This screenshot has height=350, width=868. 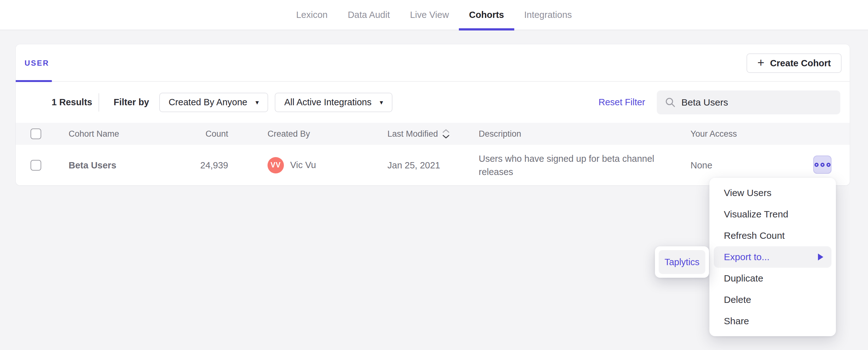 I want to click on menu-item-export-label: Export to..., so click(x=747, y=257).